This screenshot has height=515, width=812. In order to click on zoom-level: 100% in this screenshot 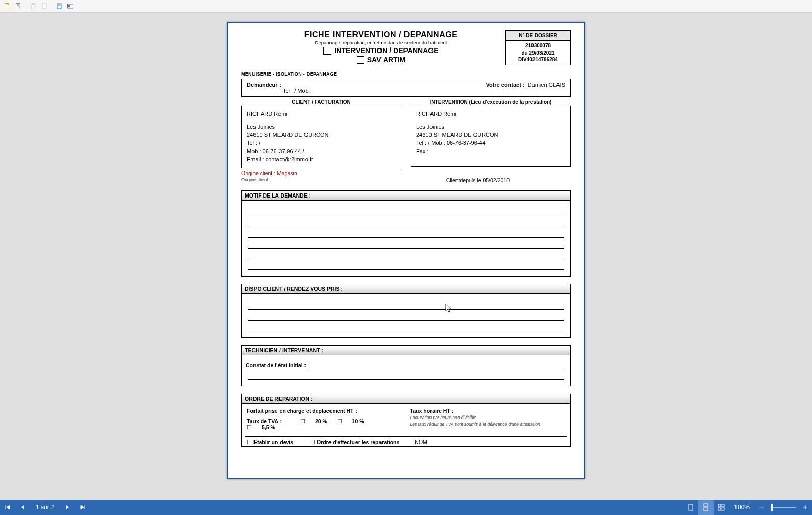, I will do `click(742, 507)`.